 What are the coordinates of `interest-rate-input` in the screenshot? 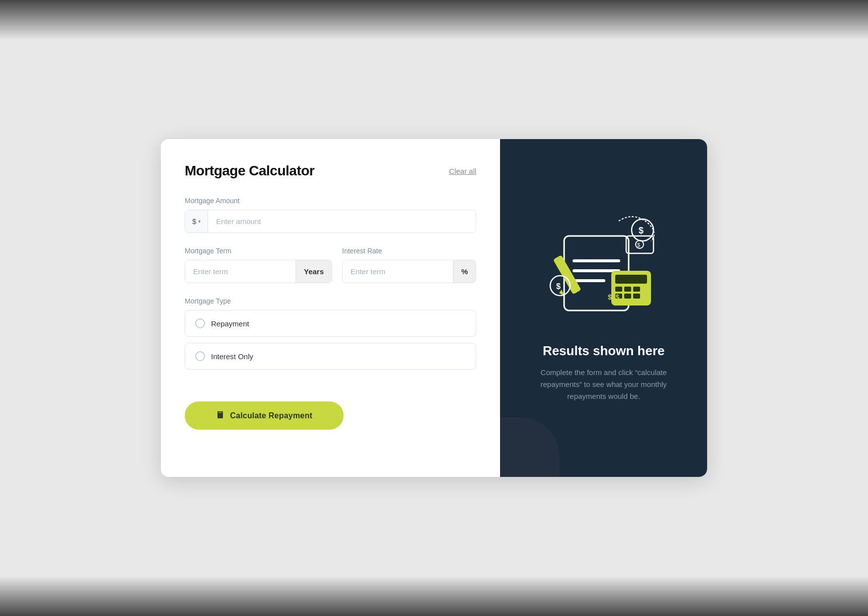 It's located at (398, 271).